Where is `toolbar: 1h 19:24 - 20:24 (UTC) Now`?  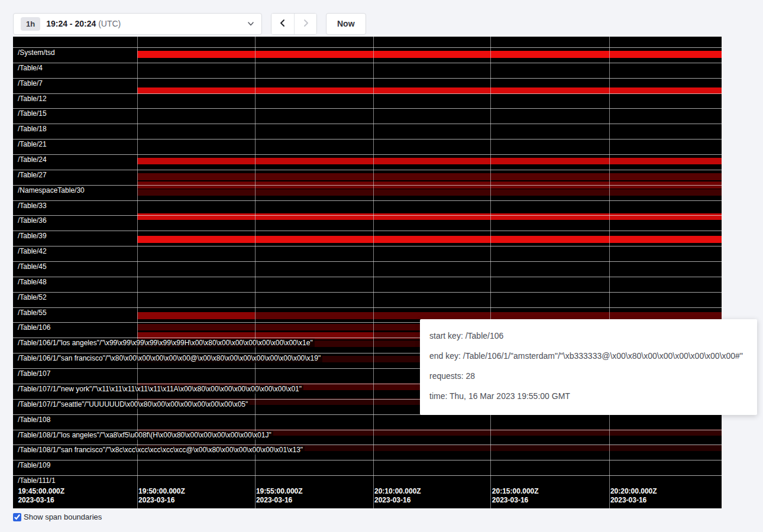
toolbar: 1h 19:24 - 20:24 (UTC) Now is located at coordinates (382, 18).